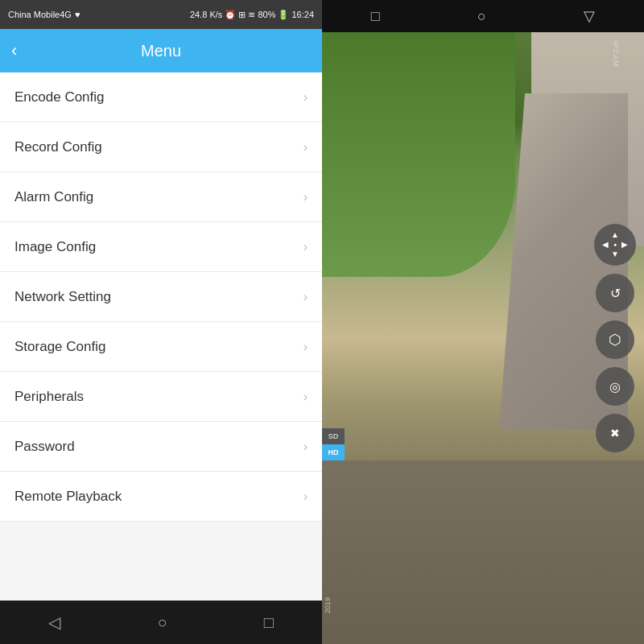  Describe the element at coordinates (615, 338) in the screenshot. I see `camera-controls: ▲ ◀ ● ▶ ▼ ↺ ⬡ ◎ ✖` at that location.